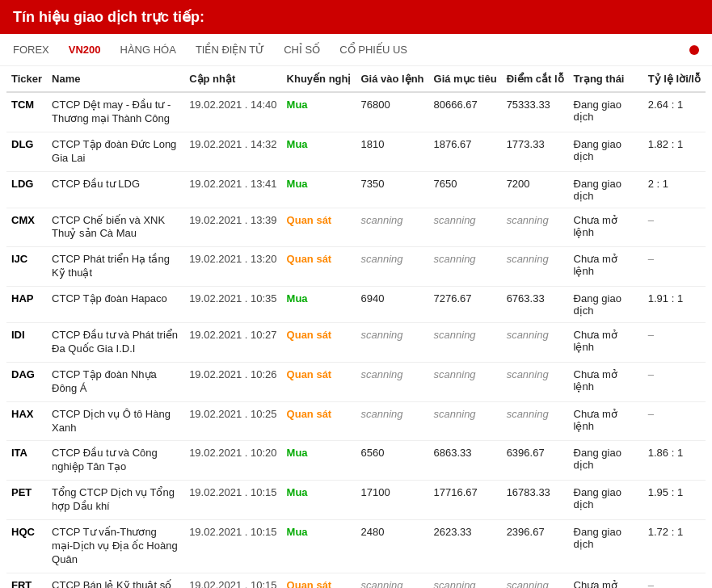 Image resolution: width=712 pixels, height=588 pixels. Describe the element at coordinates (535, 79) in the screenshot. I see `col-diemcatlo: Điểm cắt lỗ` at that location.